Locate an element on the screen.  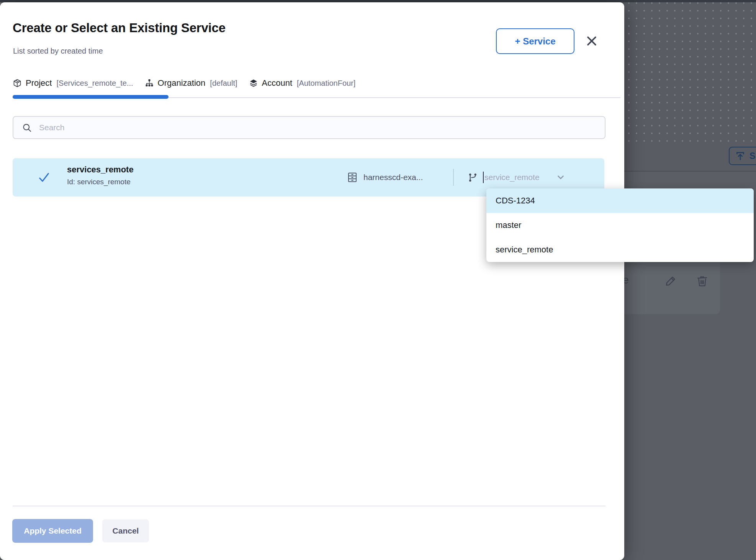
branch-select: service_remote is located at coordinates (517, 177).